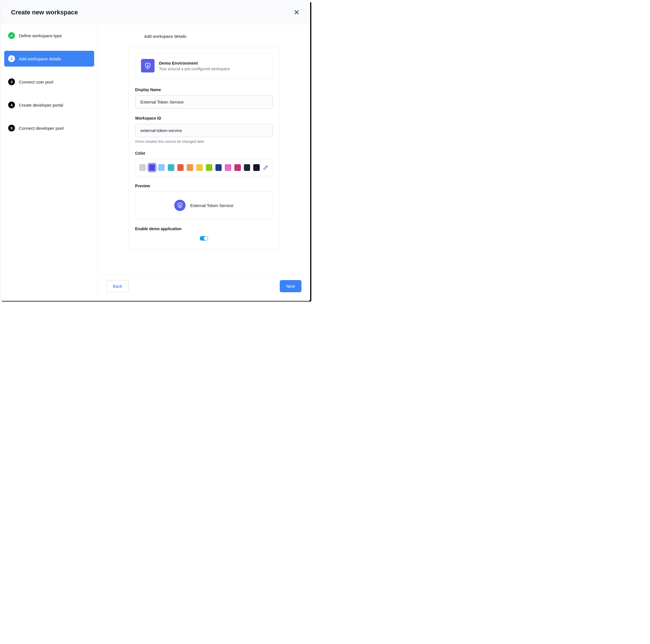 This screenshot has width=650, height=644. What do you see at coordinates (204, 229) in the screenshot?
I see `enable-demo-label: Enable demo application` at bounding box center [204, 229].